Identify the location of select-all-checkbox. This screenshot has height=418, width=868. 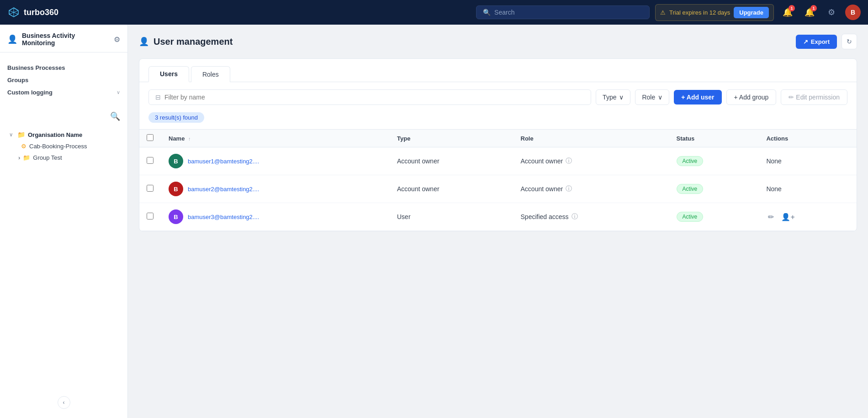
(150, 138).